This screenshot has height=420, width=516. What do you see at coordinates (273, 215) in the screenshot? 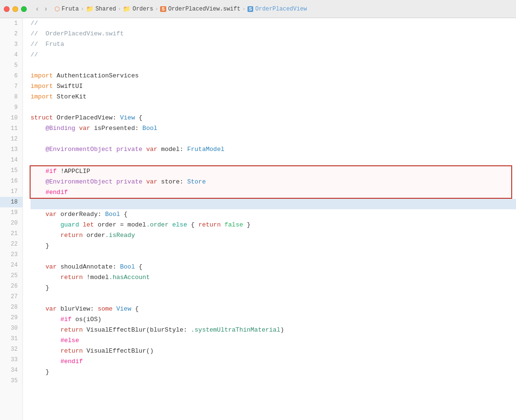
I see `code-line-19: var orderReady: Bool {` at bounding box center [273, 215].